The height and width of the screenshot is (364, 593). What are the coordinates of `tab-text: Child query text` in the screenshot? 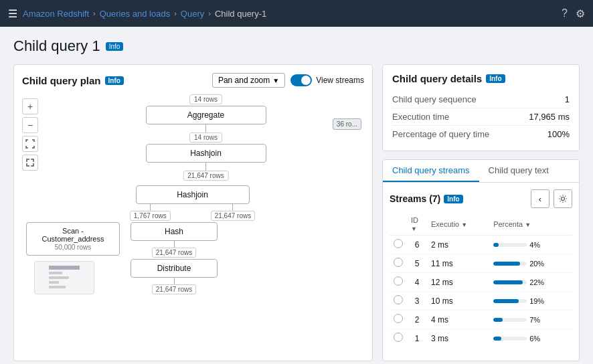 It's located at (519, 171).